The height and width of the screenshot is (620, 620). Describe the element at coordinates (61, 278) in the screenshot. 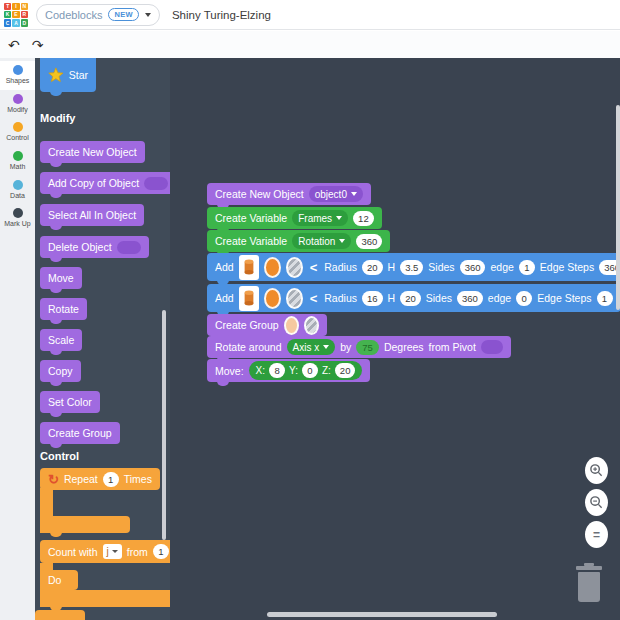

I see `palette-block-move: Move` at that location.